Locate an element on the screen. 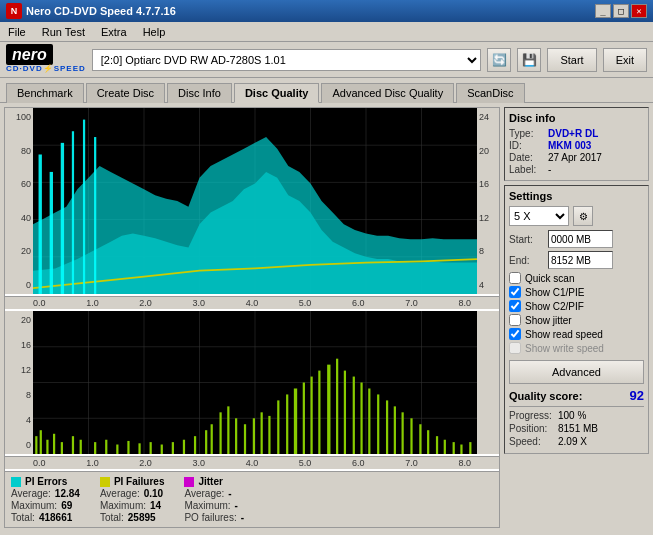 Image resolution: width=653 pixels, height=535 pixels. pi-errors-label: PI Errors is located at coordinates (46, 482).